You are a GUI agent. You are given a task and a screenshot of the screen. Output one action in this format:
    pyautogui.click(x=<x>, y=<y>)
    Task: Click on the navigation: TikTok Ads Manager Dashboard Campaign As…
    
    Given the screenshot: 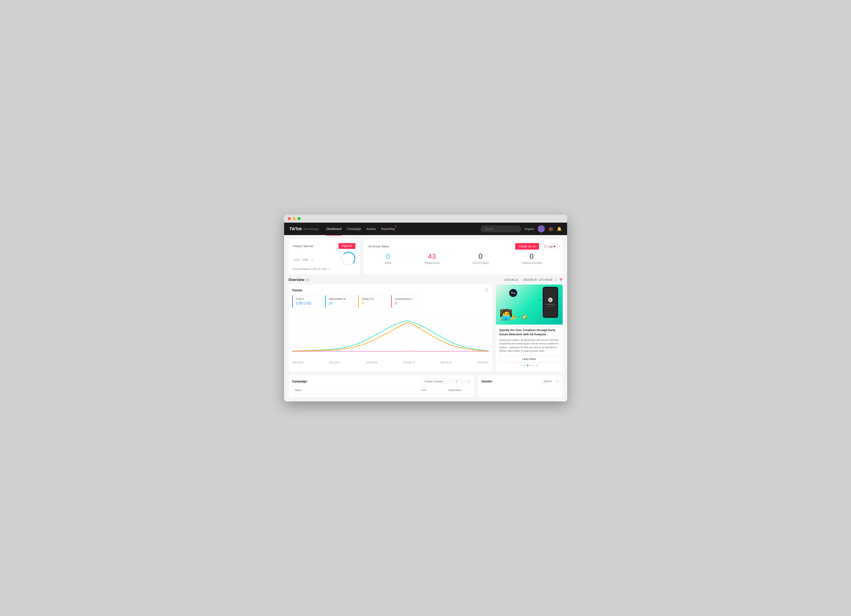 What is the action you would take?
    pyautogui.click(x=426, y=229)
    